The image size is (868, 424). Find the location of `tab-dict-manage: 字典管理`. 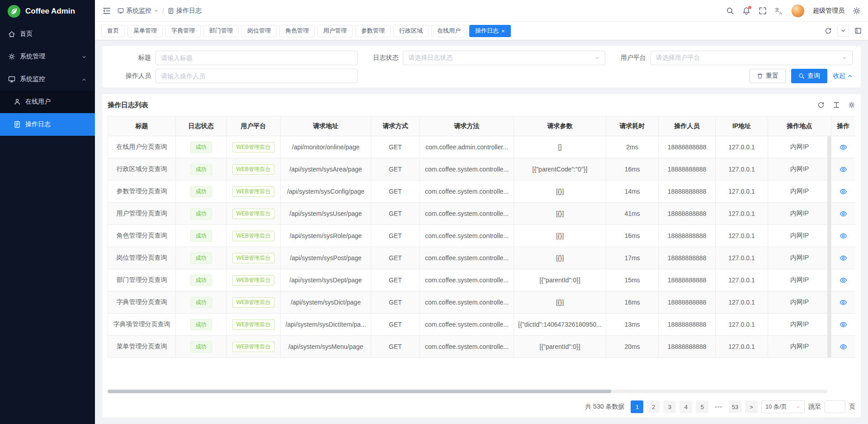

tab-dict-manage: 字典管理 is located at coordinates (183, 31).